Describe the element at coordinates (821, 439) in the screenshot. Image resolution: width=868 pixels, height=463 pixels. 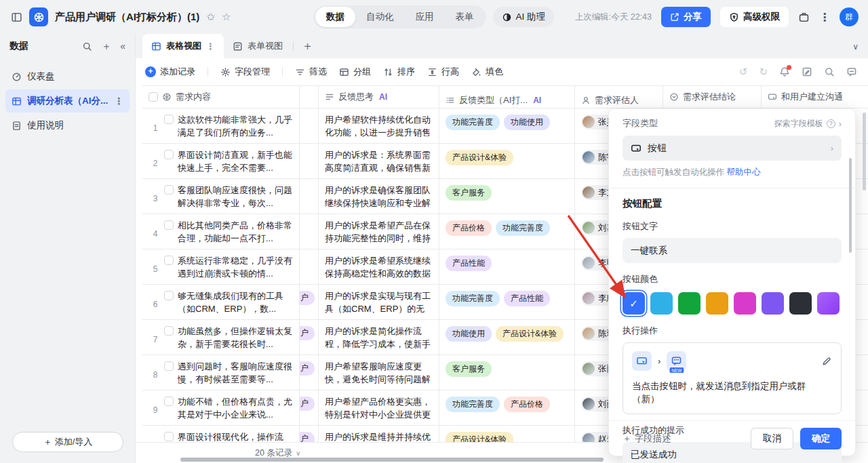
I see `confirm-button: 确定` at that location.